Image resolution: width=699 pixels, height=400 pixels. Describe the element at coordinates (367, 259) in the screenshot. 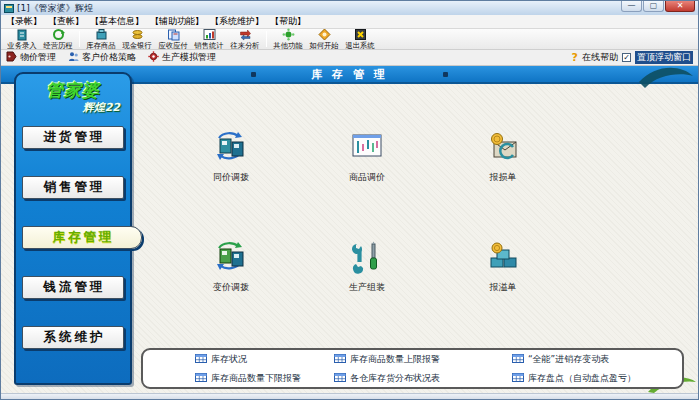

I see `production-assembly-icon` at that location.